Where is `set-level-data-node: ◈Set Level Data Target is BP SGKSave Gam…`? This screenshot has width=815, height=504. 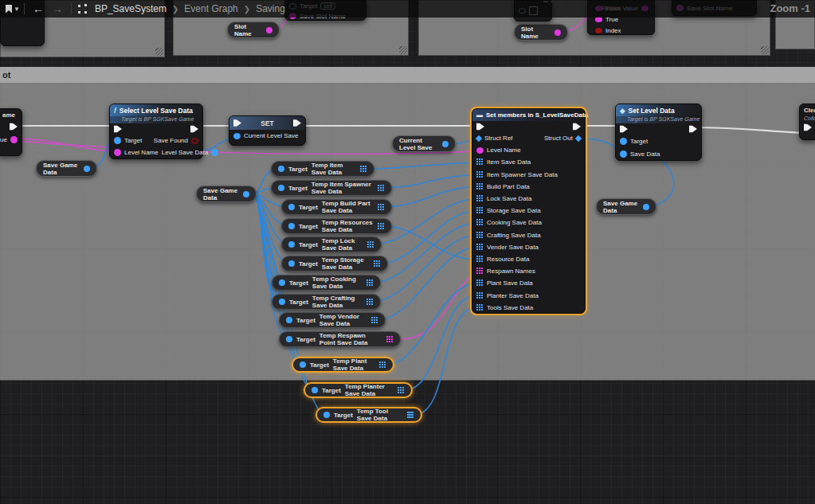
set-level-data-node: ◈Set Level Data Target is BP SGKSave Gam… is located at coordinates (658, 132).